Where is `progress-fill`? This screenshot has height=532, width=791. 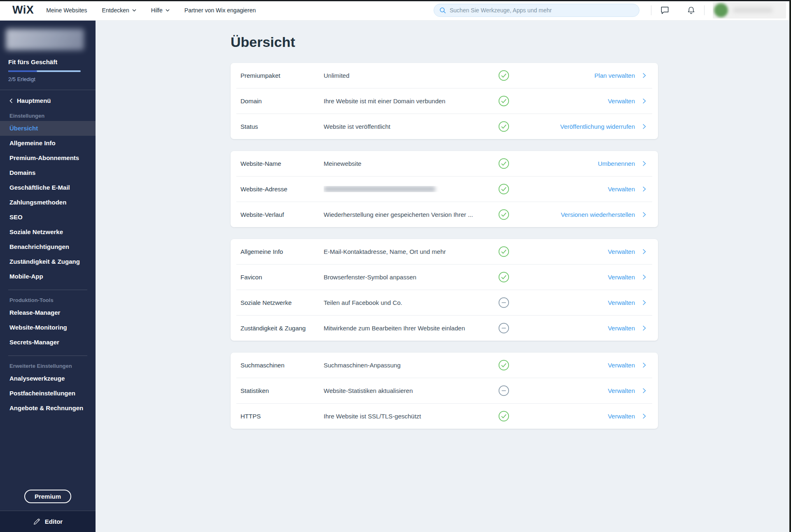
progress-fill is located at coordinates (23, 71).